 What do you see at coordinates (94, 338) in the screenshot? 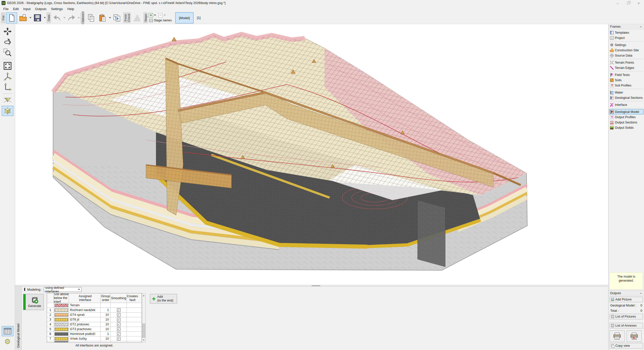
I see `table-row: 7 Vršek čočky 10 ✓` at bounding box center [94, 338].